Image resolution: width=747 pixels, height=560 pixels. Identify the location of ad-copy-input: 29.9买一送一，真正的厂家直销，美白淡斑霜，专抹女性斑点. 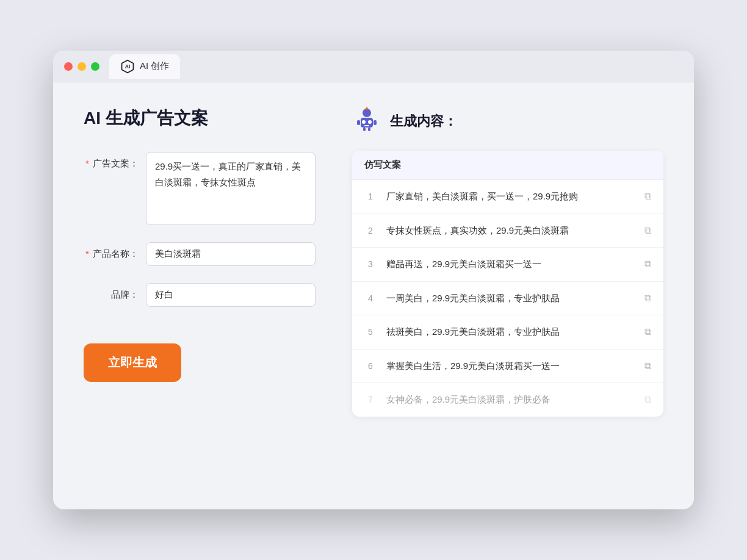
(231, 188).